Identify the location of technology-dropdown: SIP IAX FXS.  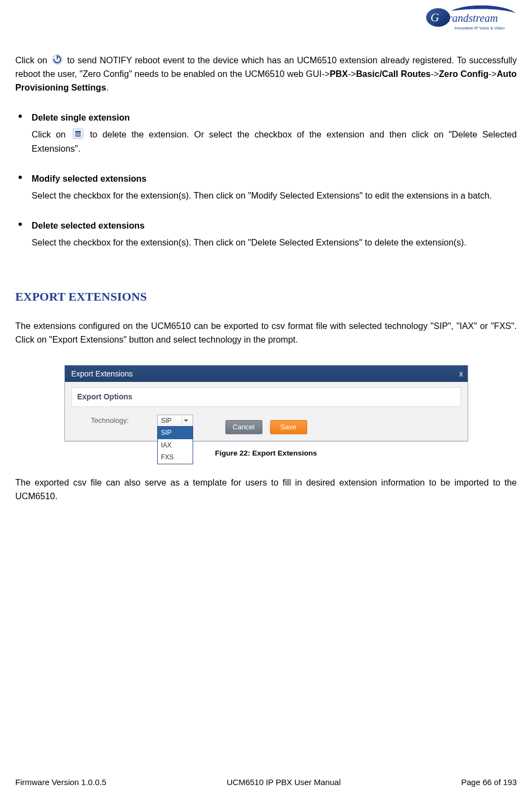
(175, 445).